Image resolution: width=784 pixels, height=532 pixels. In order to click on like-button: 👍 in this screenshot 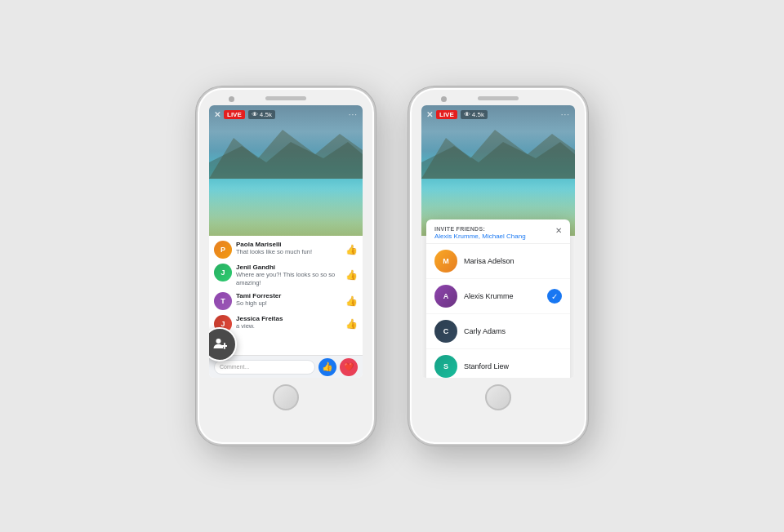, I will do `click(327, 367)`.